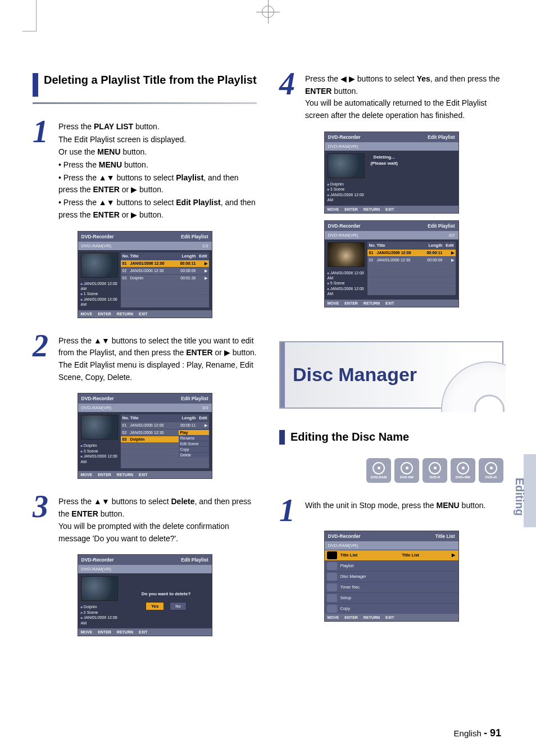 The image size is (536, 756). I want to click on crop-mark-tl, so click(29, 16).